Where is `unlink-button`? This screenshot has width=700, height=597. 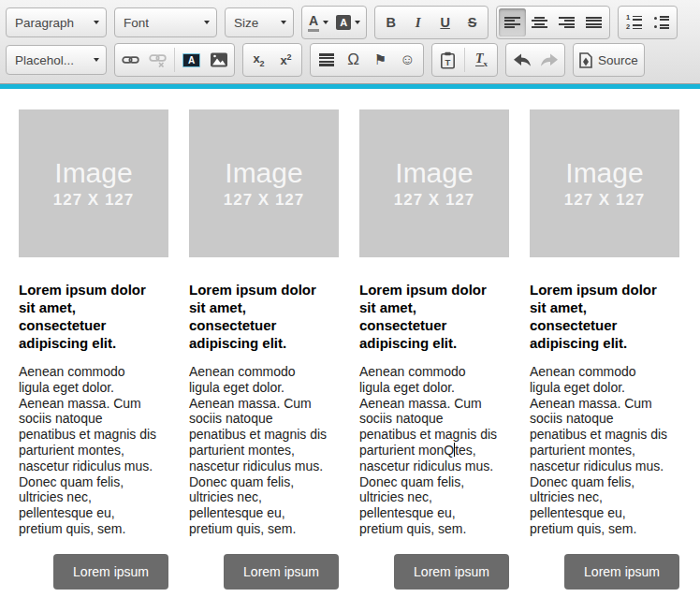
unlink-button is located at coordinates (157, 60).